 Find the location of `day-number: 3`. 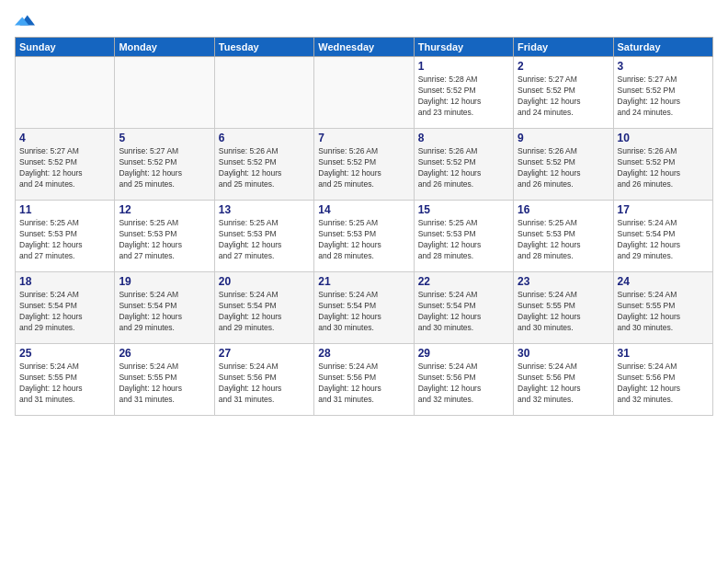

day-number: 3 is located at coordinates (664, 66).